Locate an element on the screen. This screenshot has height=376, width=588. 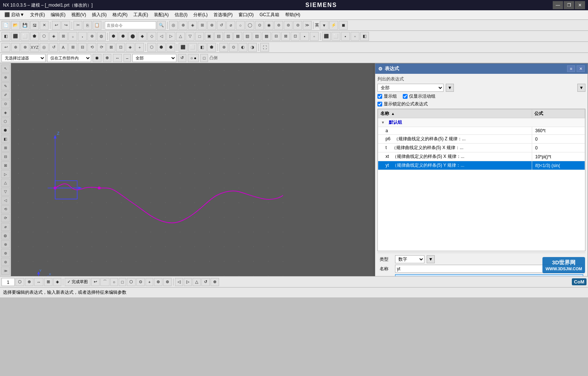
tb2-b28: ▩ is located at coordinates (266, 36).